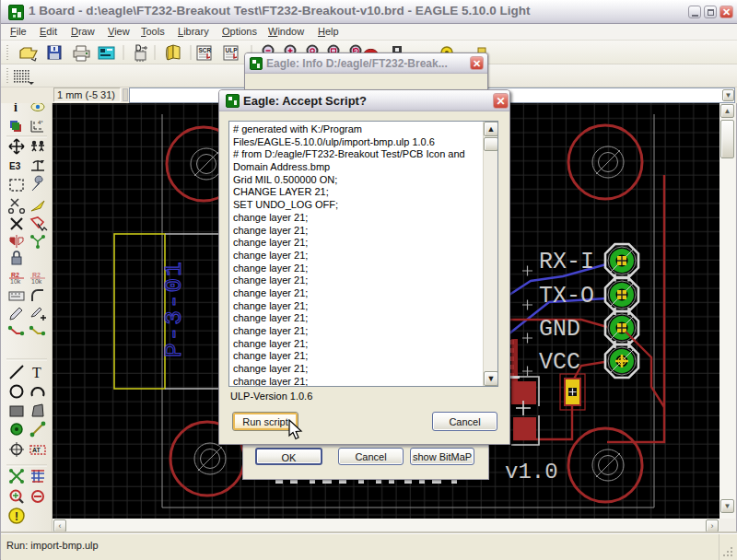 The height and width of the screenshot is (560, 737). I want to click on svg-text: RX-I, so click(567, 262).